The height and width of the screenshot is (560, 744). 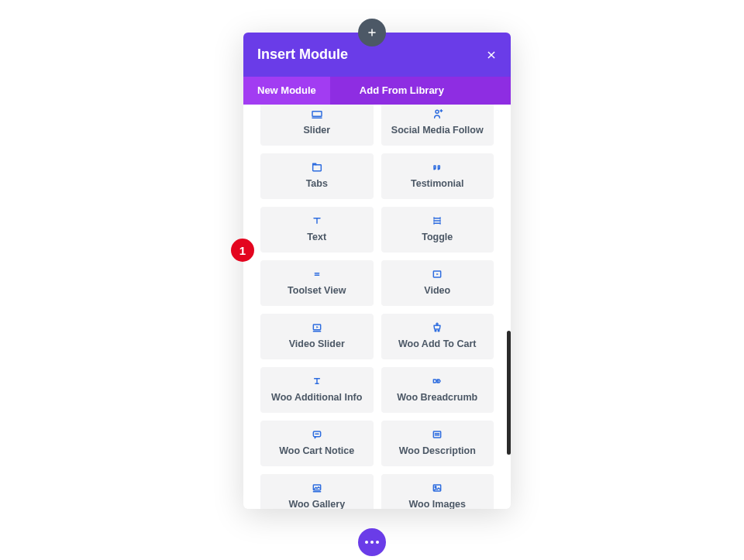 What do you see at coordinates (243, 250) in the screenshot?
I see `annotation-badge-1: 1` at bounding box center [243, 250].